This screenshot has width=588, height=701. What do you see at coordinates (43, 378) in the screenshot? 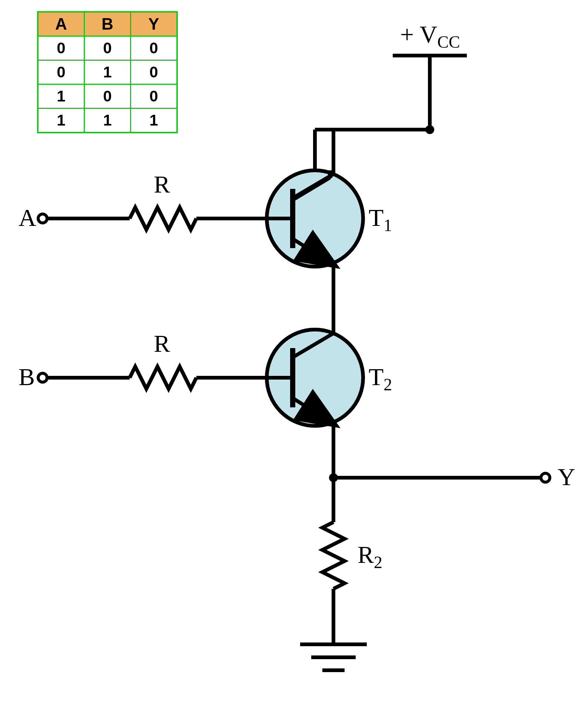
I see `terminal-b-icon` at bounding box center [43, 378].